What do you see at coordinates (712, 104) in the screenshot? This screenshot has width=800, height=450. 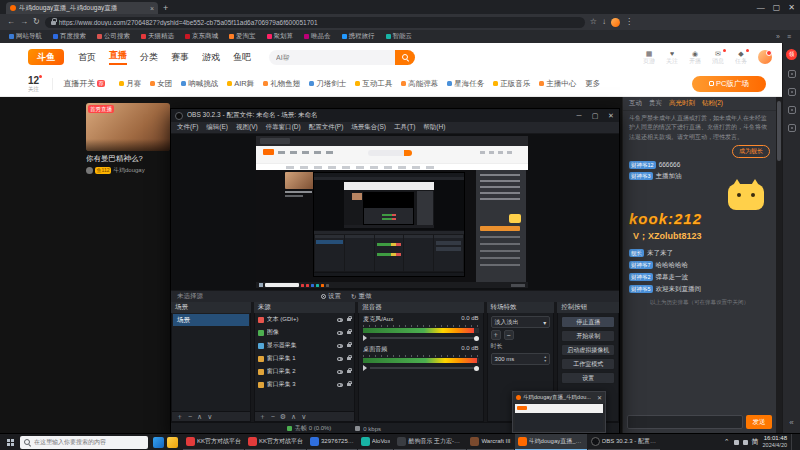 I see `tab-diamond-fans: 钻粉(2)` at bounding box center [712, 104].